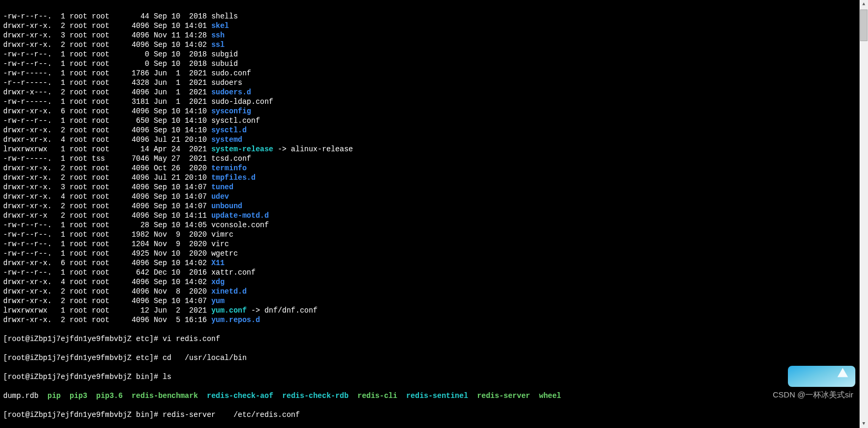 The image size is (868, 428). What do you see at coordinates (434, 73) in the screenshot?
I see `ls-row: -rw-r-----. 1 root root 1786 Jun 1 2021 …` at bounding box center [434, 73].